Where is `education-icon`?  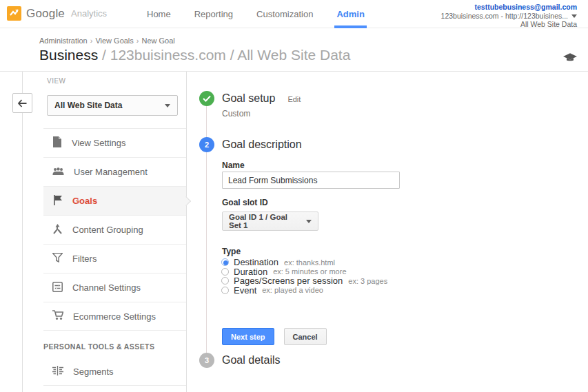
education-icon is located at coordinates (570, 59).